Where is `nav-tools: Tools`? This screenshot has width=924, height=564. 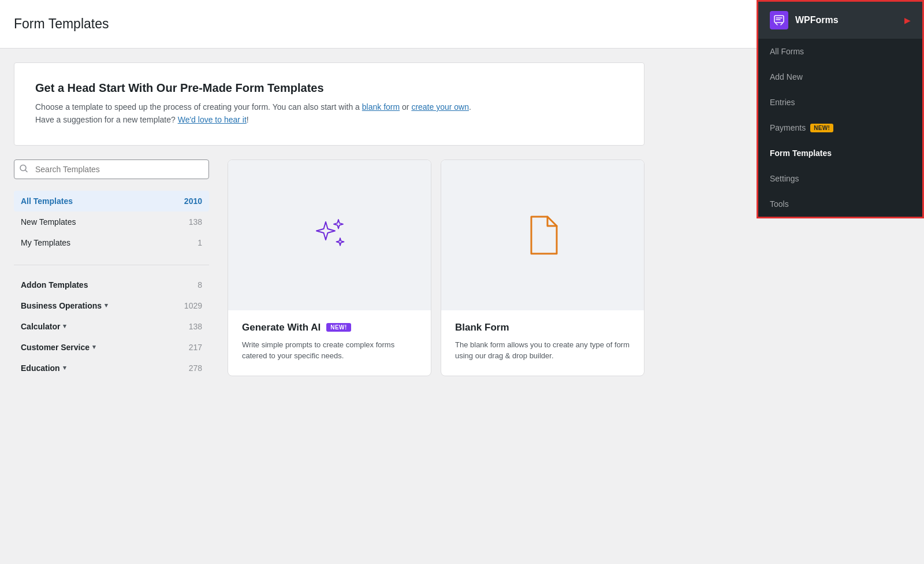 nav-tools: Tools is located at coordinates (840, 204).